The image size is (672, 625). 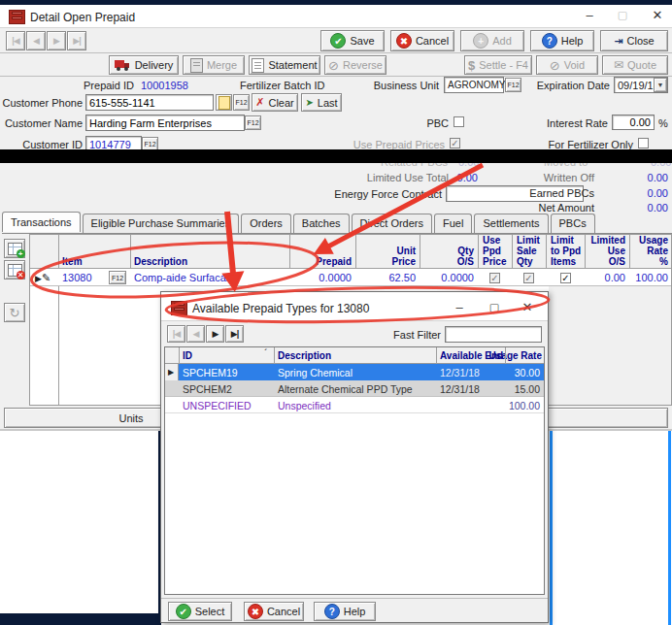 What do you see at coordinates (573, 223) in the screenshot?
I see `tab-pbcs: PBCs` at bounding box center [573, 223].